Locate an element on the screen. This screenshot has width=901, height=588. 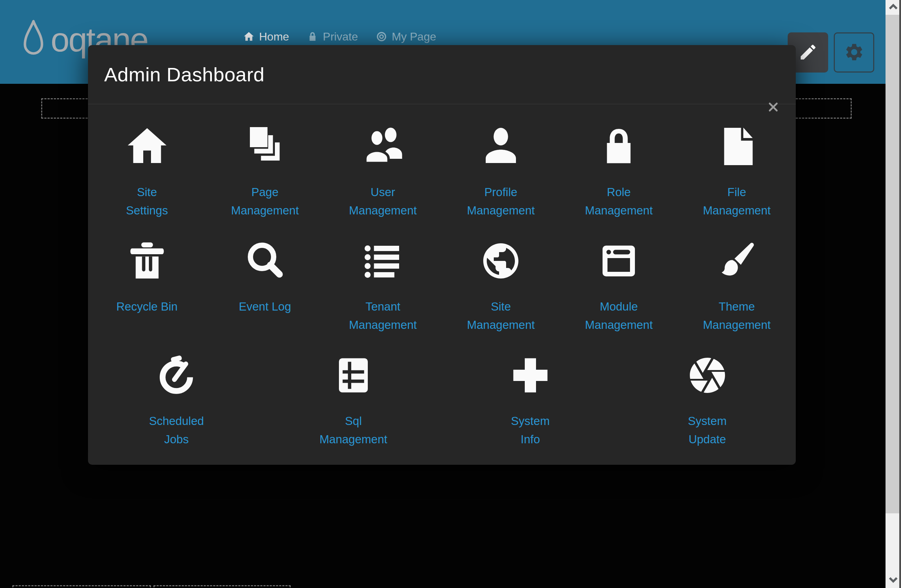
settings-button is located at coordinates (854, 53).